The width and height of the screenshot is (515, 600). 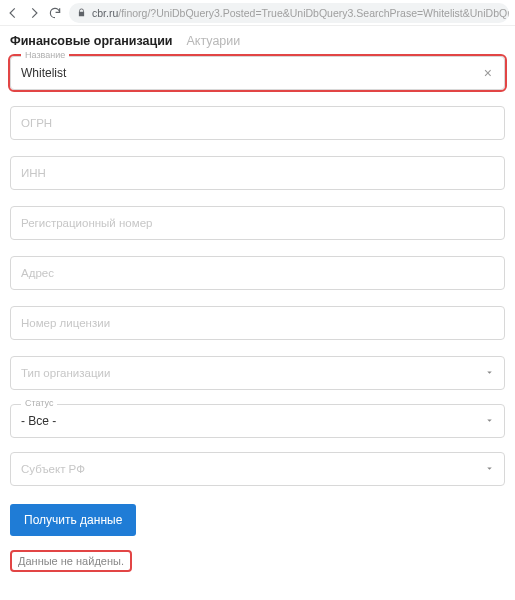 I want to click on name-field: Название Whitelist ×, so click(x=258, y=73).